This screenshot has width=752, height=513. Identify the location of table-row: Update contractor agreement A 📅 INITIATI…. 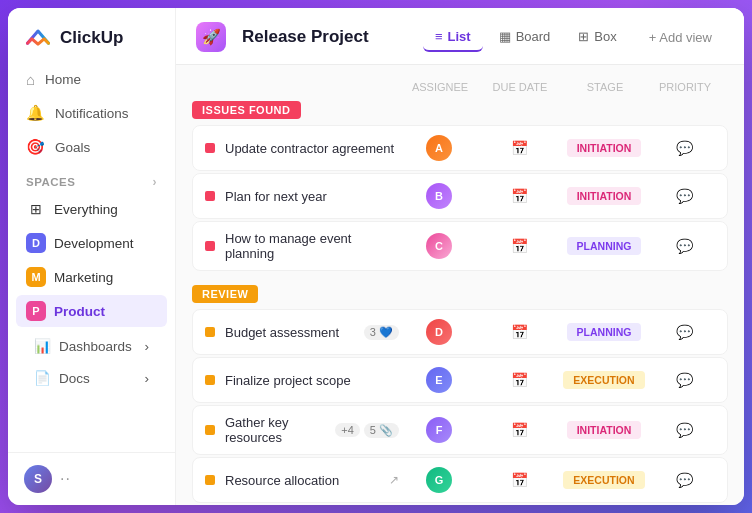
(460, 148).